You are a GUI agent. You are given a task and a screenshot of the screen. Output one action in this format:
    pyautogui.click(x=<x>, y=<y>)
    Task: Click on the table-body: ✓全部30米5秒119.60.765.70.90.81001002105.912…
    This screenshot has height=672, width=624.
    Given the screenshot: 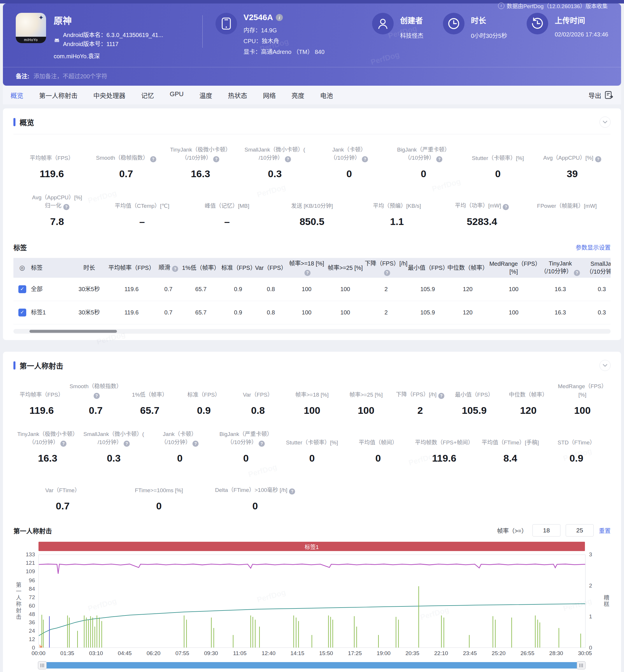 What is the action you would take?
    pyautogui.click(x=312, y=301)
    